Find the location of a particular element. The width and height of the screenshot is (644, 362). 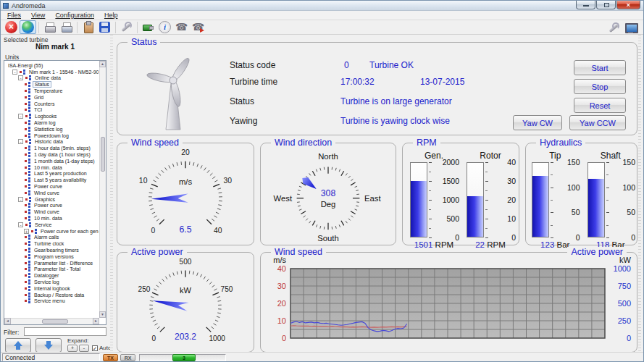

tree-item: Datalogger is located at coordinates (52, 275).